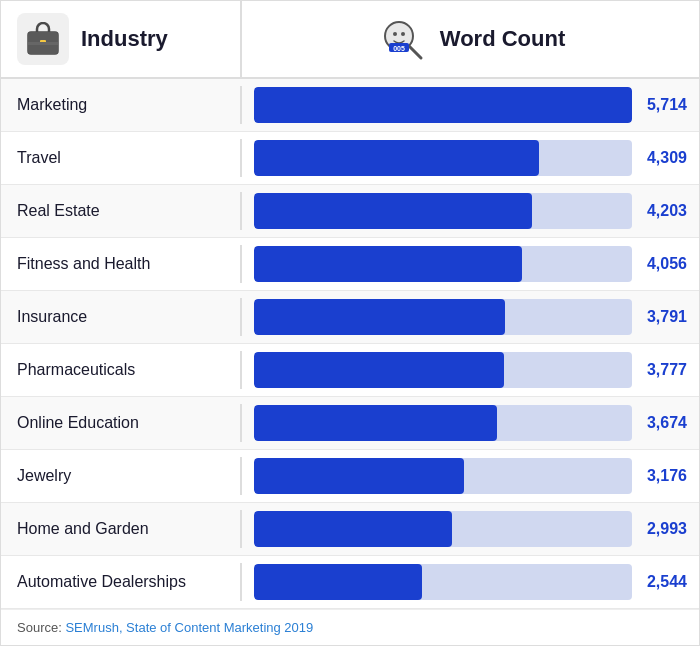  Describe the element at coordinates (470, 39) in the screenshot. I see `wordcount-header: 005 Word Count` at that location.